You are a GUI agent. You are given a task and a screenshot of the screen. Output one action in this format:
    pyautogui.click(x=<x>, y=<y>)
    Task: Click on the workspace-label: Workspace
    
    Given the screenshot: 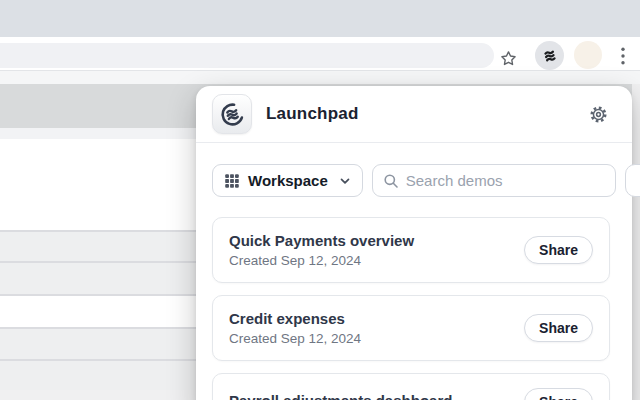 What is the action you would take?
    pyautogui.click(x=288, y=180)
    